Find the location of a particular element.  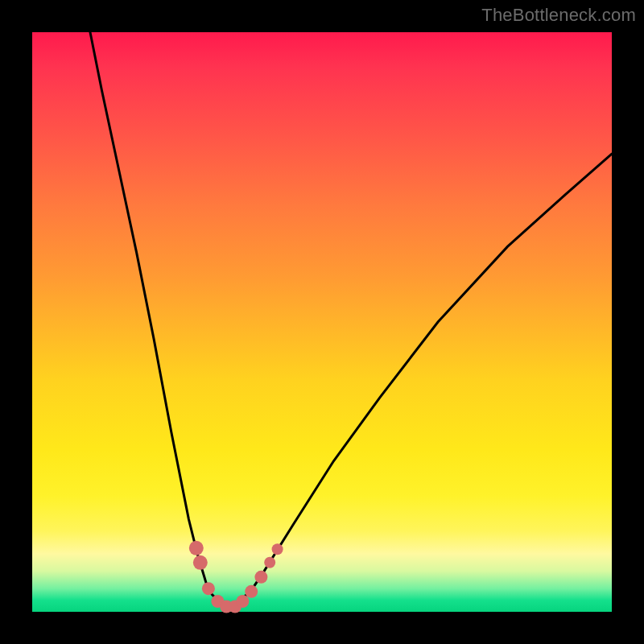

watermark-text: TheBottleneck.com is located at coordinates (559, 15).